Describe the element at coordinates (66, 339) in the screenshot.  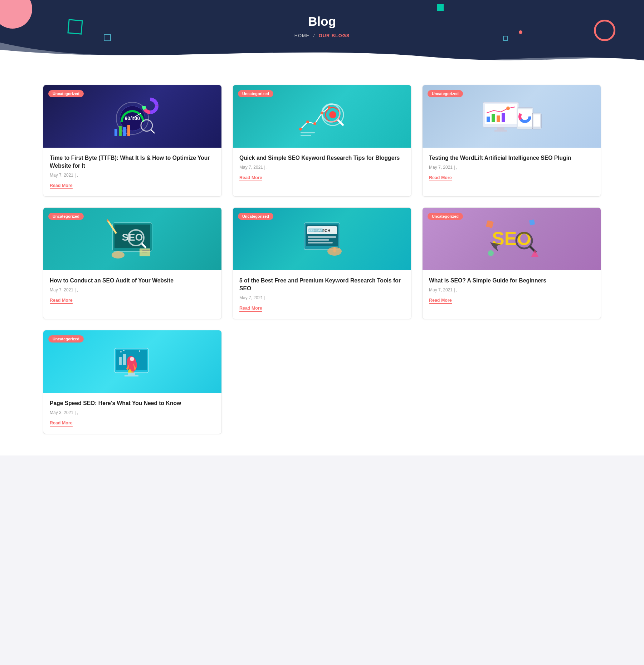
I see `category-badge-page-speed: Uncategorized` at that location.